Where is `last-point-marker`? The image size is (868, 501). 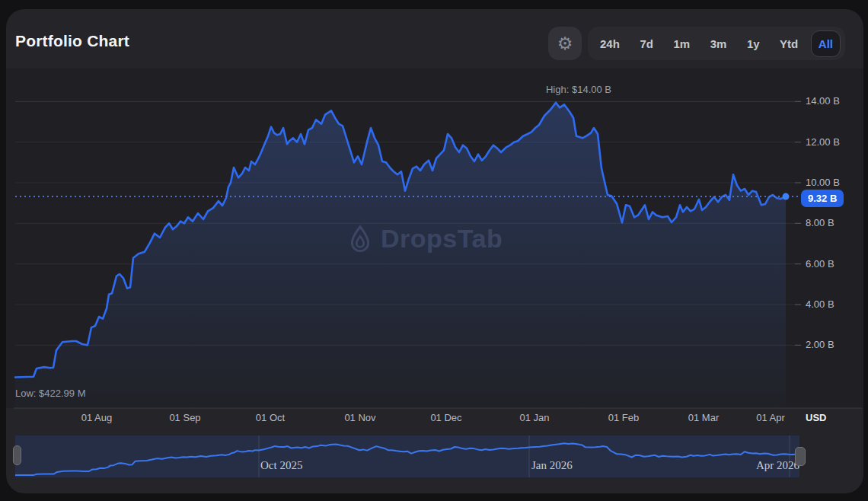 last-point-marker is located at coordinates (786, 196).